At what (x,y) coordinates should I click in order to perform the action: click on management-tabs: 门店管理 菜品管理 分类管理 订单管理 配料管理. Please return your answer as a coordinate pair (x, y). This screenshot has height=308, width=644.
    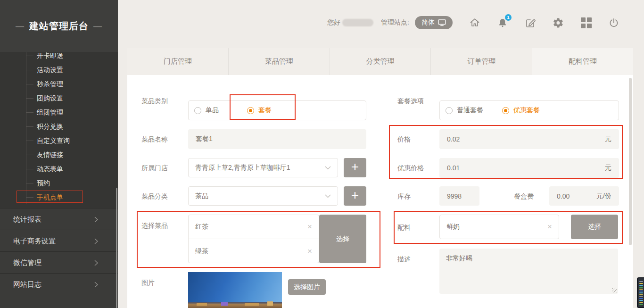
    Looking at the image, I should click on (380, 61).